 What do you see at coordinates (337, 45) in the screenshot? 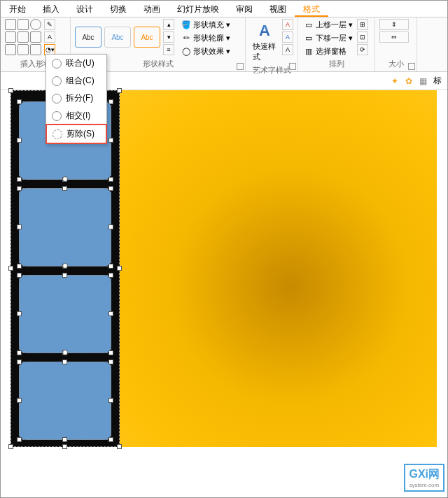
I see `group-arrange: ▭上移一层▾ ▭下移一层▾ ▥选择窗格 ⊞ ⊡ ⟳ 排列` at bounding box center [337, 45].